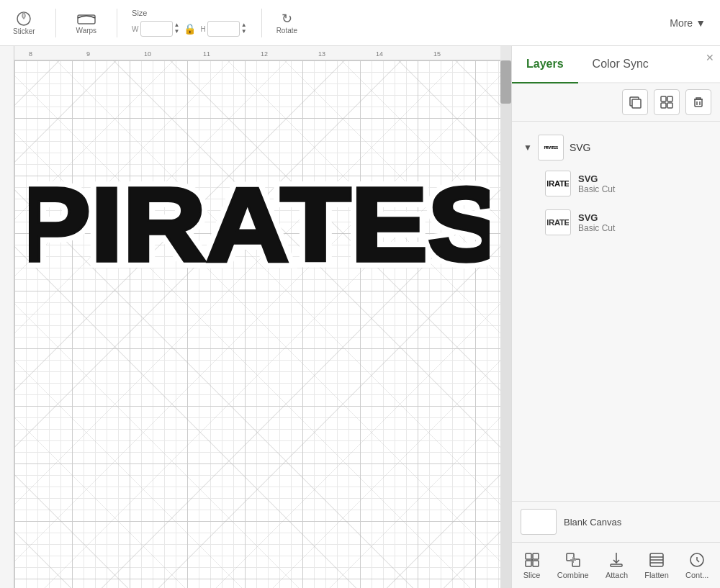  What do you see at coordinates (626, 203) in the screenshot?
I see `layer-children: PIRATES SVG Basic Cut PIRATES` at bounding box center [626, 203].